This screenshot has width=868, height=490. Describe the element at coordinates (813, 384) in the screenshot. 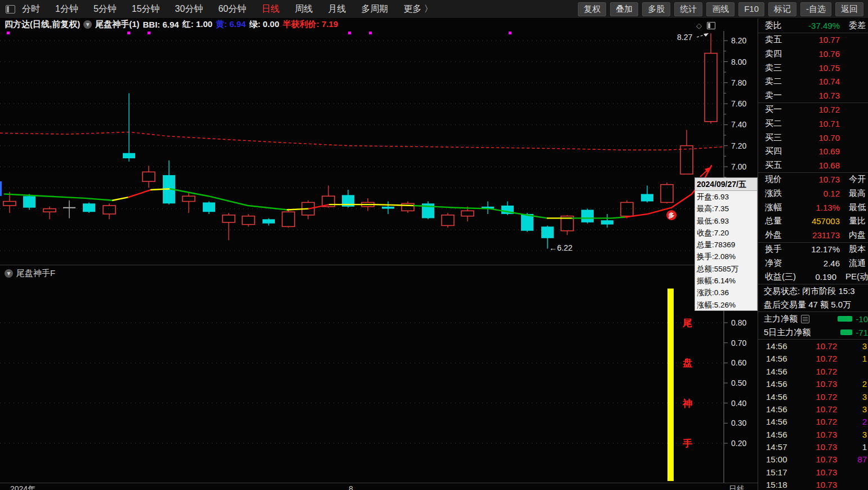

I see `tick-row: 14:5610.732` at that location.